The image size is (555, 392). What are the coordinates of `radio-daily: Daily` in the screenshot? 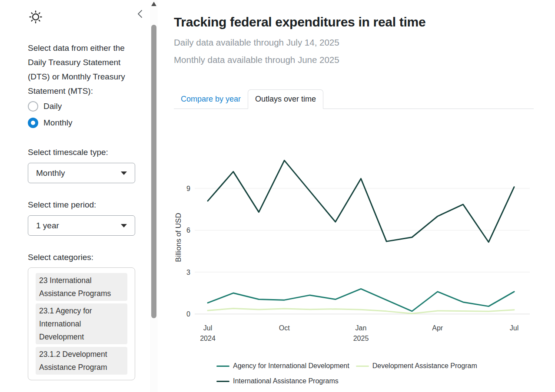 It's located at (82, 106).